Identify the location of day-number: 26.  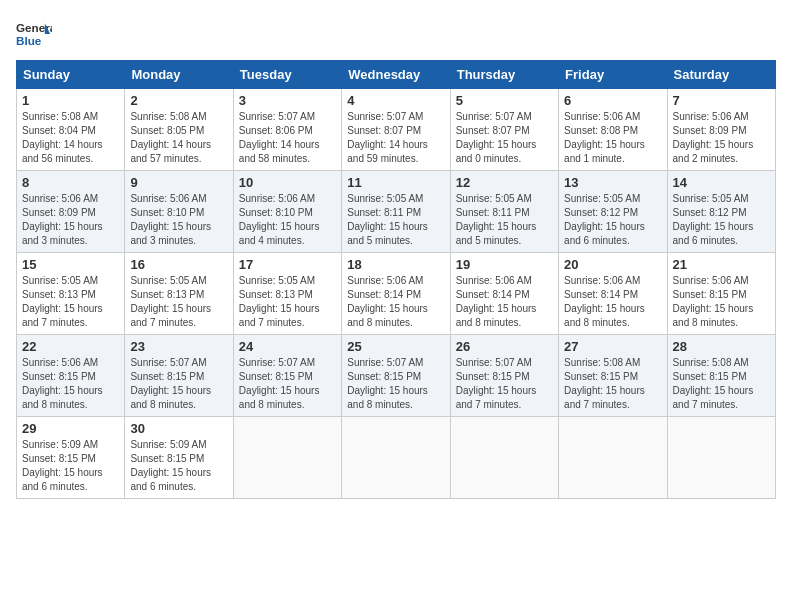
(504, 346).